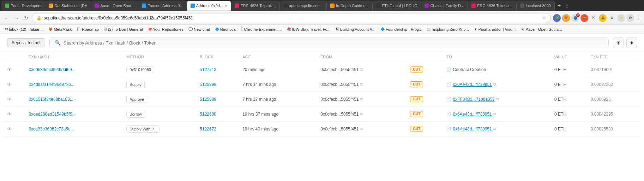 This screenshot has height=181, width=644. Describe the element at coordinates (474, 99) in the screenshot. I see `to-address-link: 0xFF34B3...71b8a357` at that location.